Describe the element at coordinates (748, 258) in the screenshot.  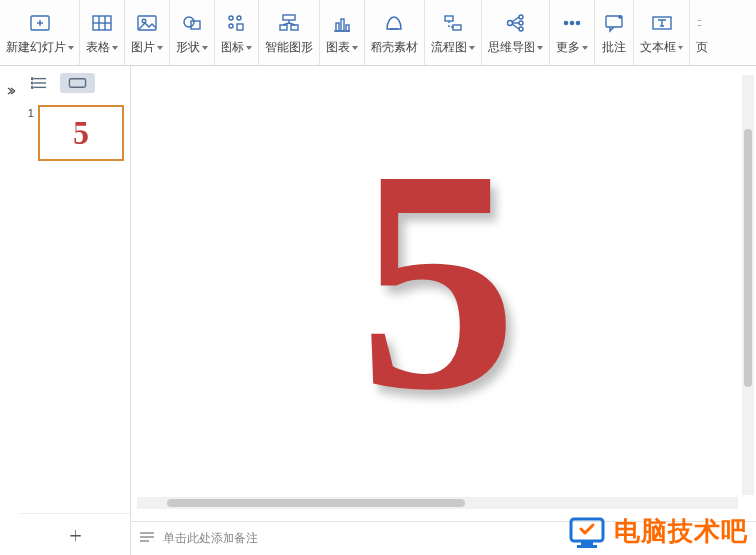
I see `vertical-scroll-thumb` at that location.